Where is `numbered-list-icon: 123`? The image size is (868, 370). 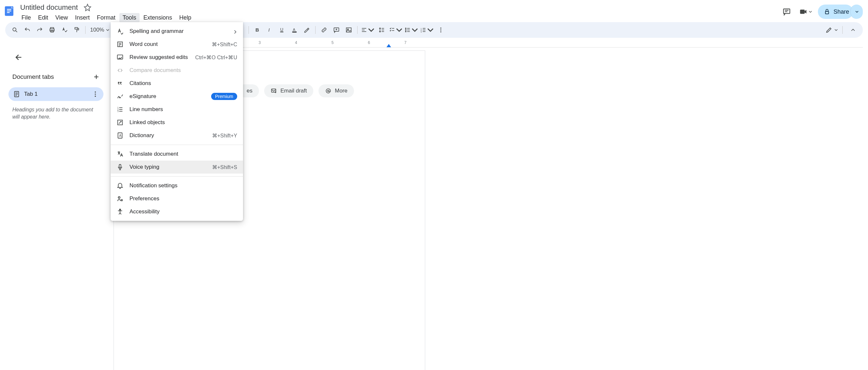 numbered-list-icon: 123 is located at coordinates (427, 30).